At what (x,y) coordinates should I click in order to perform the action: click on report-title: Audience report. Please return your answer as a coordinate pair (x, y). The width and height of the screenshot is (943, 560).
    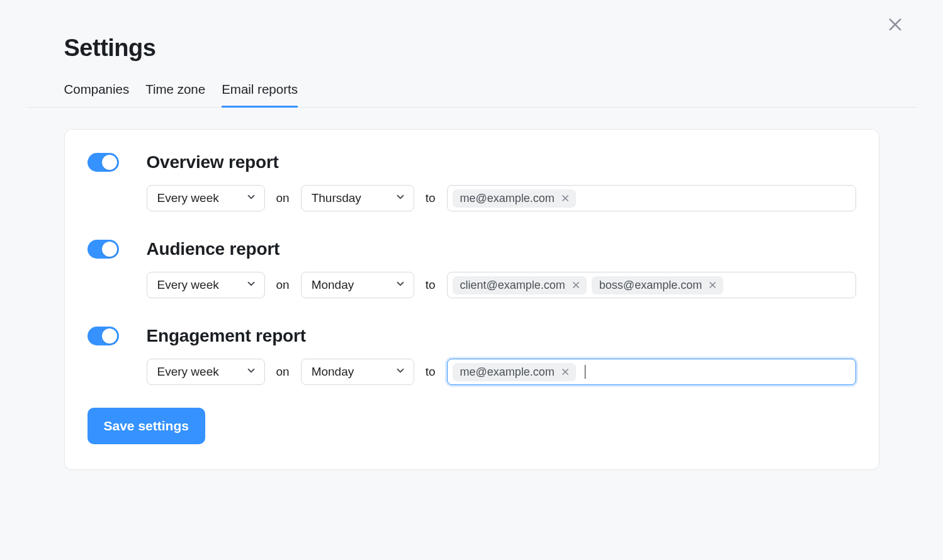
    Looking at the image, I should click on (213, 249).